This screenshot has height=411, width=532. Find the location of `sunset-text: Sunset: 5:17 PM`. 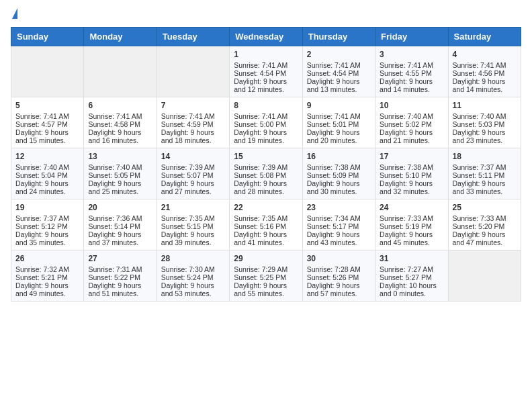

sunset-text: Sunset: 5:17 PM is located at coordinates (339, 226).